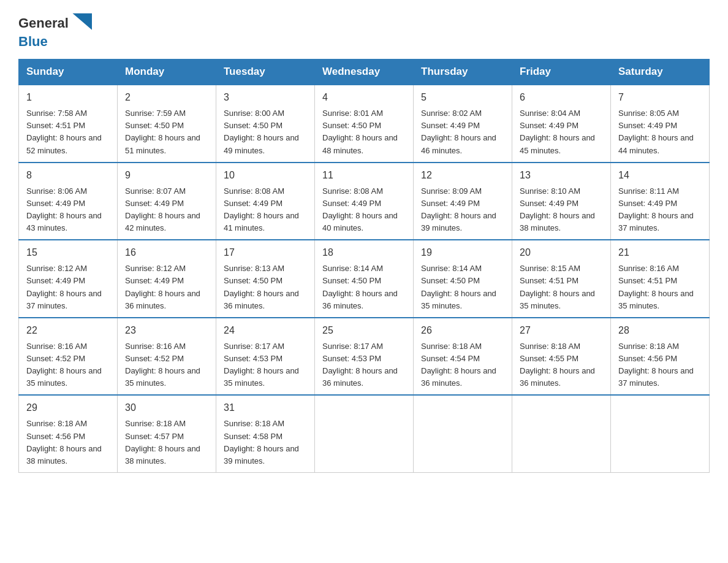 The image size is (728, 563). I want to click on calendar-day-cell: 2Sunrise: 7:59 AMSunset: 4:50 PMDaylight…, so click(167, 124).